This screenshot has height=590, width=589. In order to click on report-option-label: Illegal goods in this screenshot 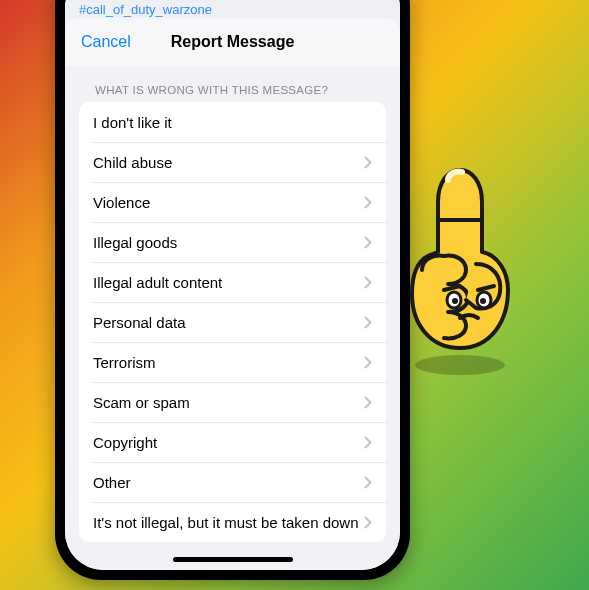, I will do `click(135, 242)`.